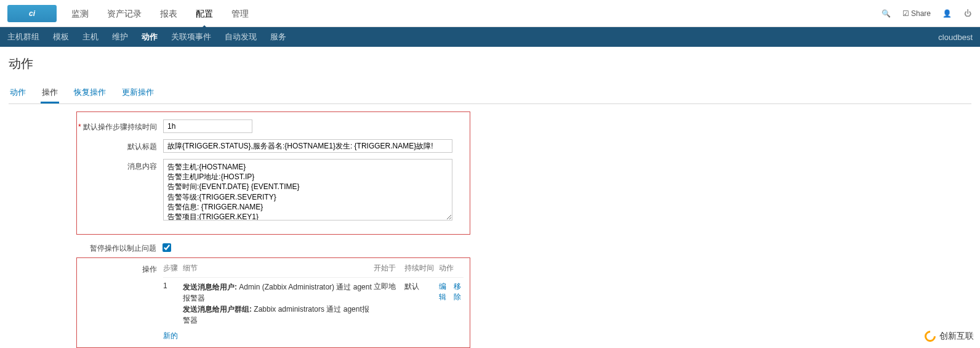 The height and width of the screenshot is (348, 980). What do you see at coordinates (90, 37) in the screenshot?
I see `sub-hosts: 主机` at bounding box center [90, 37].